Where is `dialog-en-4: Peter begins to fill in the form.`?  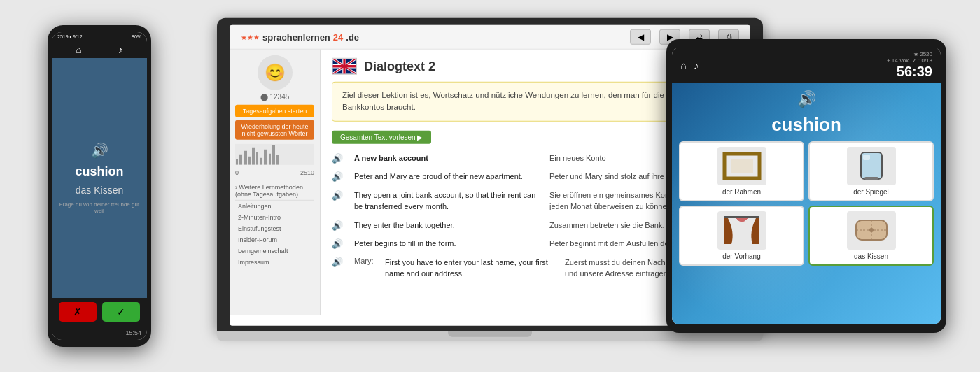 dialog-en-4: Peter begins to fill in the form. is located at coordinates (449, 243).